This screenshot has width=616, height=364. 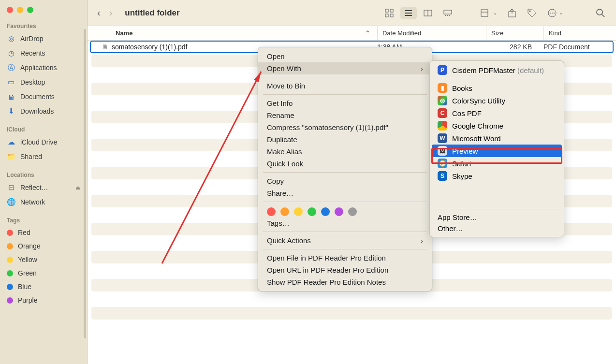 I want to click on sidebar-item-label: Reflect…, so click(x=34, y=188).